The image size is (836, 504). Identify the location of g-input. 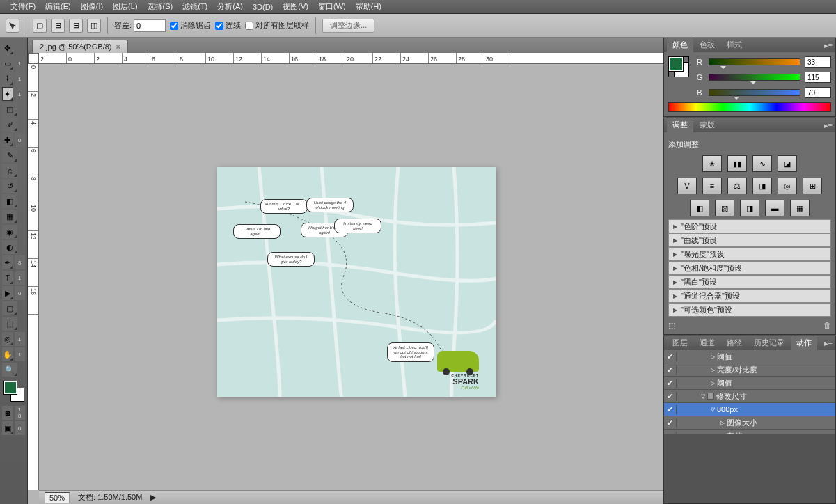
(818, 77).